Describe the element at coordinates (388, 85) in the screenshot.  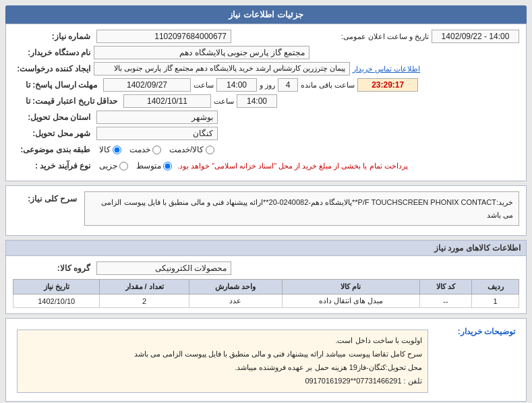
I see `countdown-value: 23:29:17` at that location.